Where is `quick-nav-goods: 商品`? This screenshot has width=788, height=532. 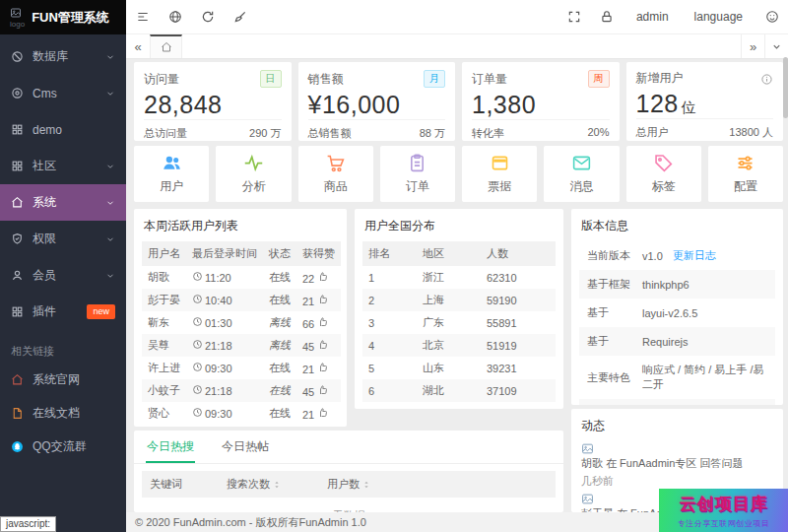
quick-nav-goods: 商品 is located at coordinates (336, 173).